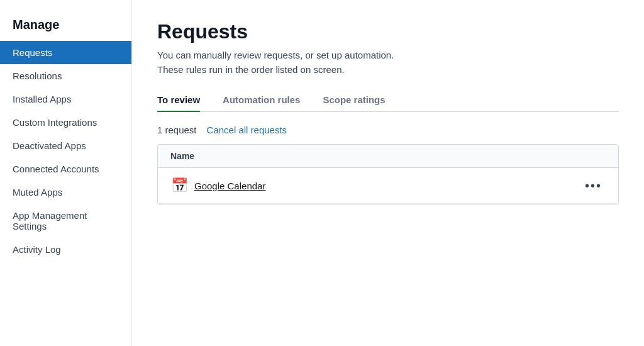 This screenshot has height=346, width=644. Describe the element at coordinates (388, 130) in the screenshot. I see `requests-row: 1 request Cancel all requests` at that location.